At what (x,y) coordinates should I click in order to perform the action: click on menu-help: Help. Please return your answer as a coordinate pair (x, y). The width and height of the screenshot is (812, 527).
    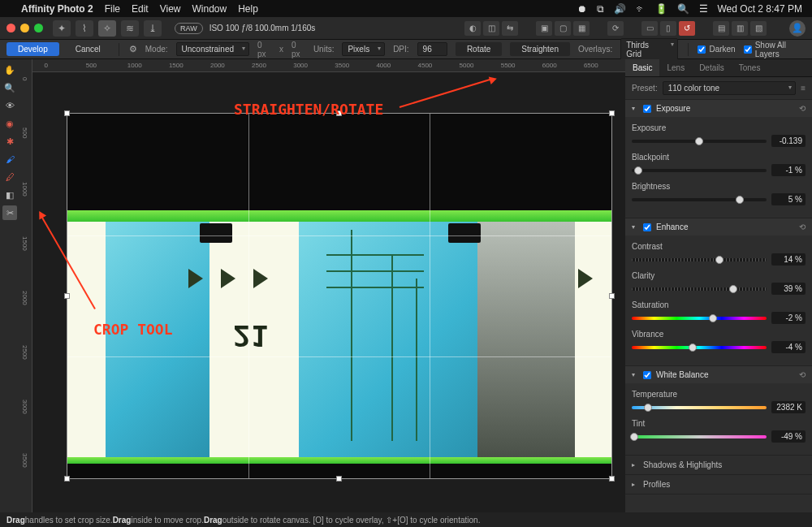
    Looking at the image, I should click on (248, 9).